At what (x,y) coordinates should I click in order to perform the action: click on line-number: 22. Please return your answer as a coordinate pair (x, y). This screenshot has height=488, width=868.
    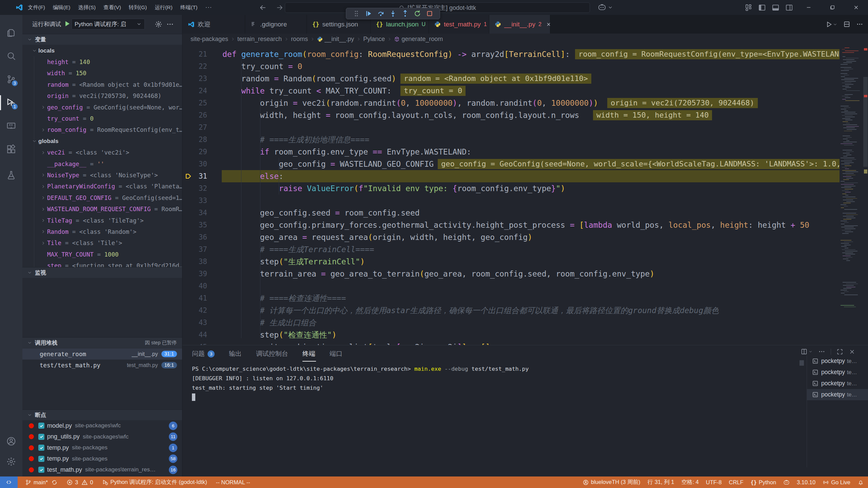
    Looking at the image, I should click on (195, 66).